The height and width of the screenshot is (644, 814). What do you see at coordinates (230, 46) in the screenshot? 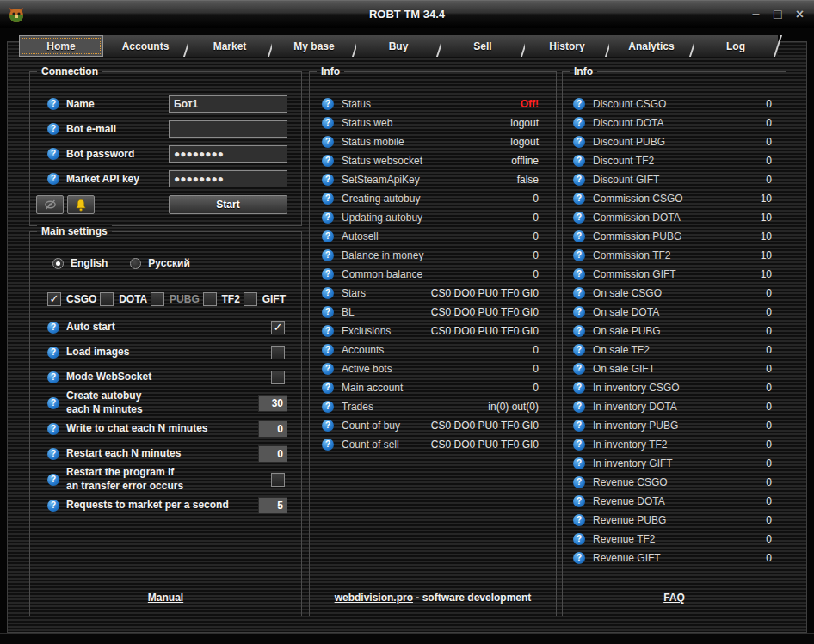
I see `tab: Market` at bounding box center [230, 46].